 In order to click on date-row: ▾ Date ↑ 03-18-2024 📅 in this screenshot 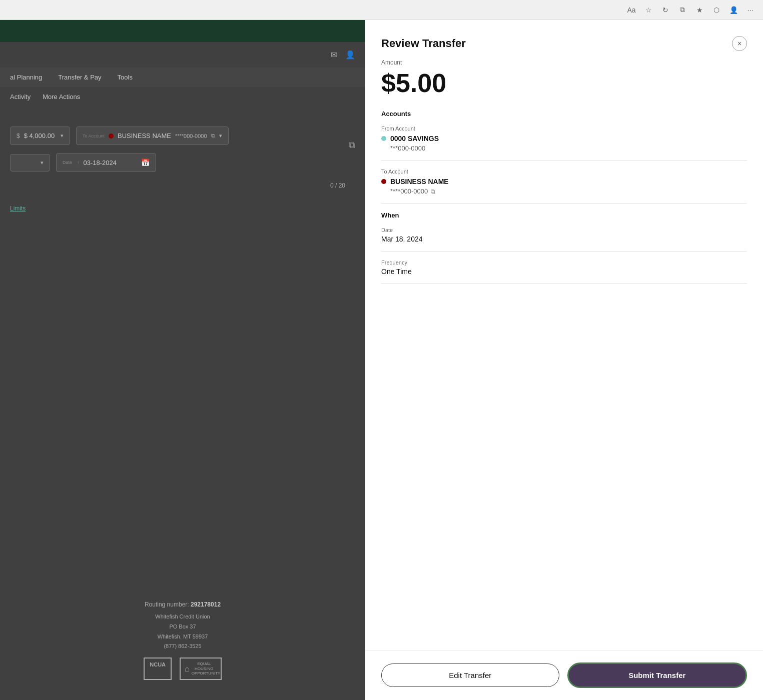, I will do `click(183, 162)`.